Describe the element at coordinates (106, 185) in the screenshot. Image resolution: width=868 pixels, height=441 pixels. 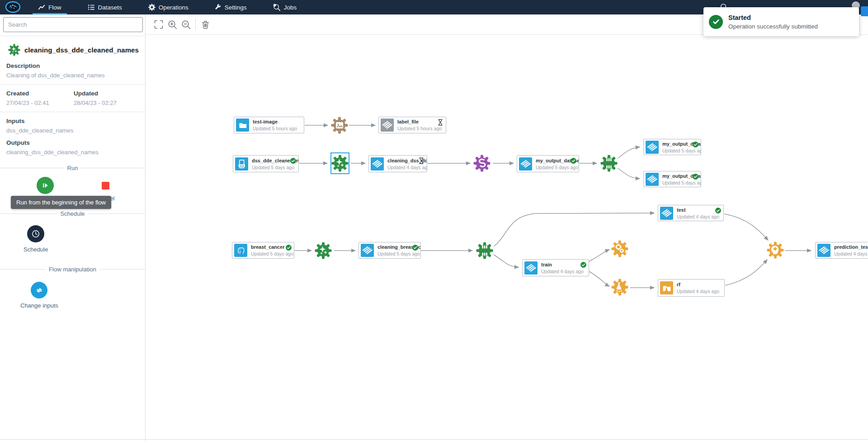
I see `stop-square-icon` at that location.